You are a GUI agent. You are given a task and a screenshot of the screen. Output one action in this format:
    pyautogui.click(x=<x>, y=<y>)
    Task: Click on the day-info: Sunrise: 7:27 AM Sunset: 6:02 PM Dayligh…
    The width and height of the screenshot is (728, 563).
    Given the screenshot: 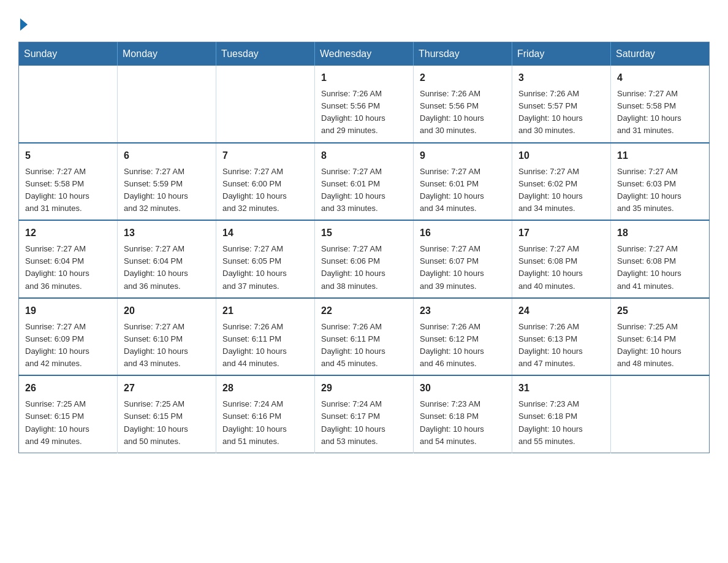 What is the action you would take?
    pyautogui.click(x=561, y=190)
    